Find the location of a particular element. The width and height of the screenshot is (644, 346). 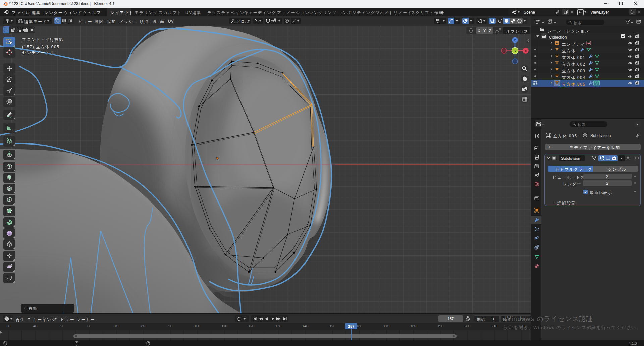

svg-text: 210 is located at coordinates (494, 326).